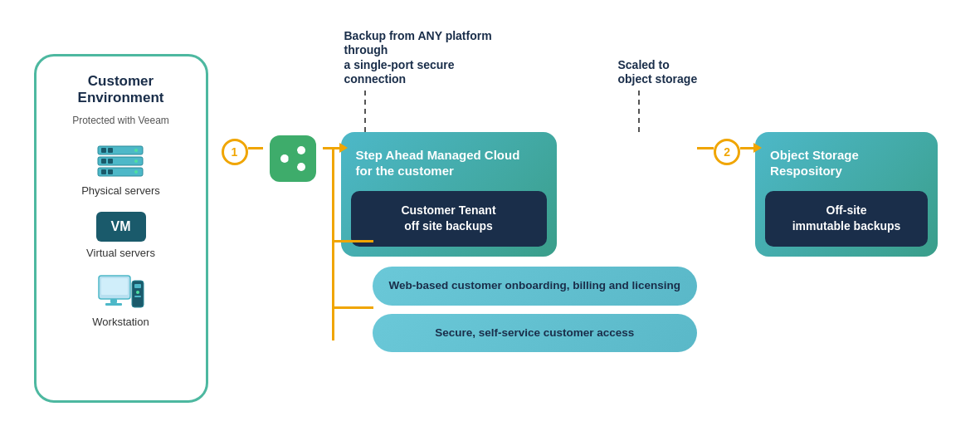 The width and height of the screenshot is (980, 431). I want to click on share-icon-svg, so click(293, 159).